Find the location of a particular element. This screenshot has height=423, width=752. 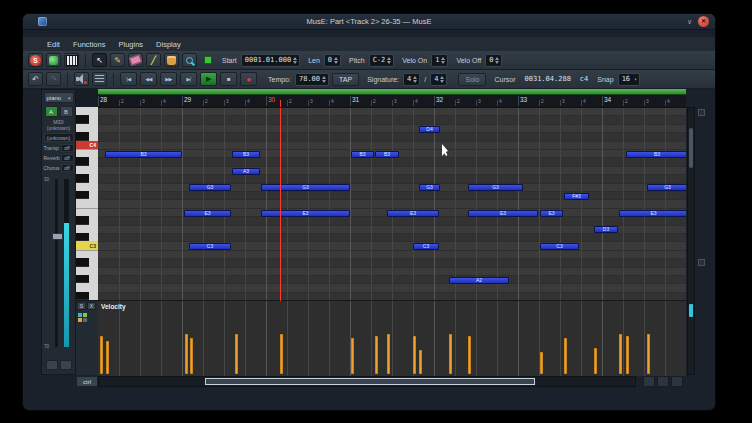

menu-edit: Edit is located at coordinates (54, 44).